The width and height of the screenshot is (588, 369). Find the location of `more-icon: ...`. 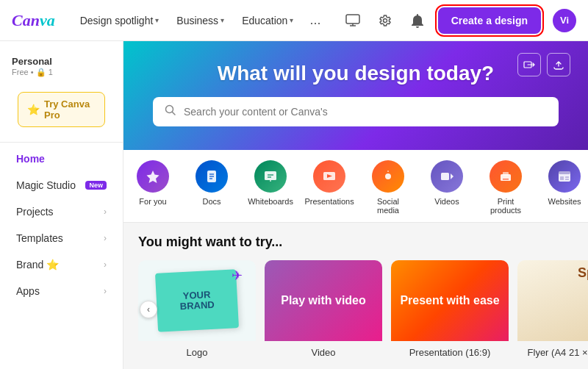

more-icon: ... is located at coordinates (315, 20).